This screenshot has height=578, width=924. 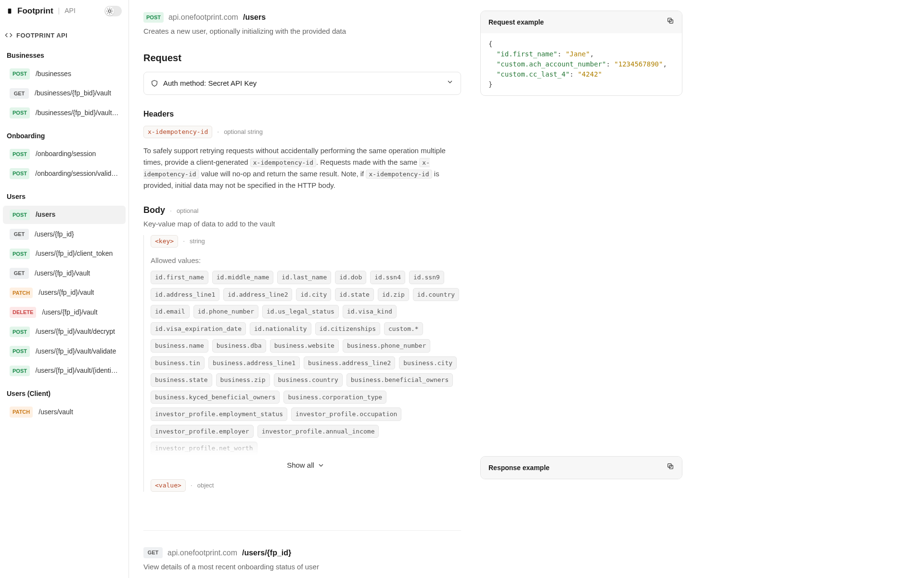 I want to click on show-all-button: Show all, so click(x=306, y=465).